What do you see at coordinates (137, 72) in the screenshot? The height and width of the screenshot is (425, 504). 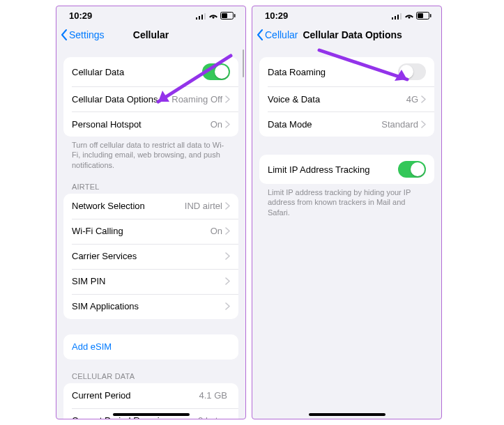 I see `row-label: Cellular Data` at bounding box center [137, 72].